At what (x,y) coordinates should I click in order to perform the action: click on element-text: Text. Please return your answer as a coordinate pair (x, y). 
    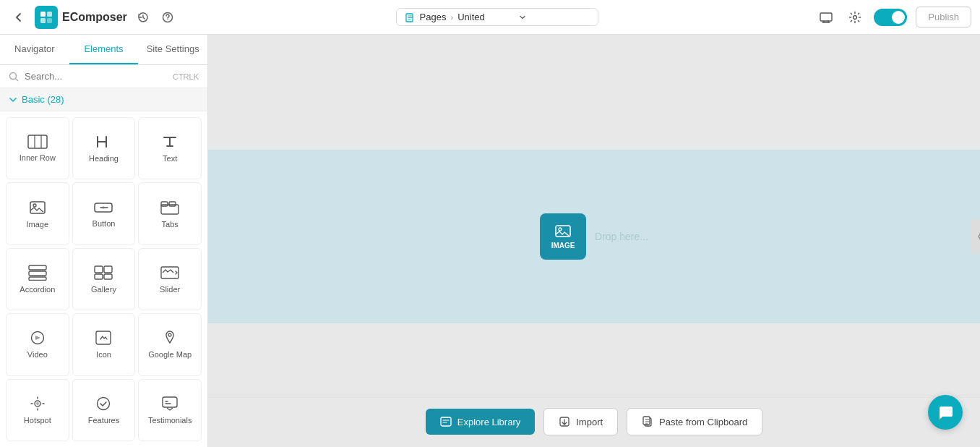
    Looking at the image, I should click on (170, 148).